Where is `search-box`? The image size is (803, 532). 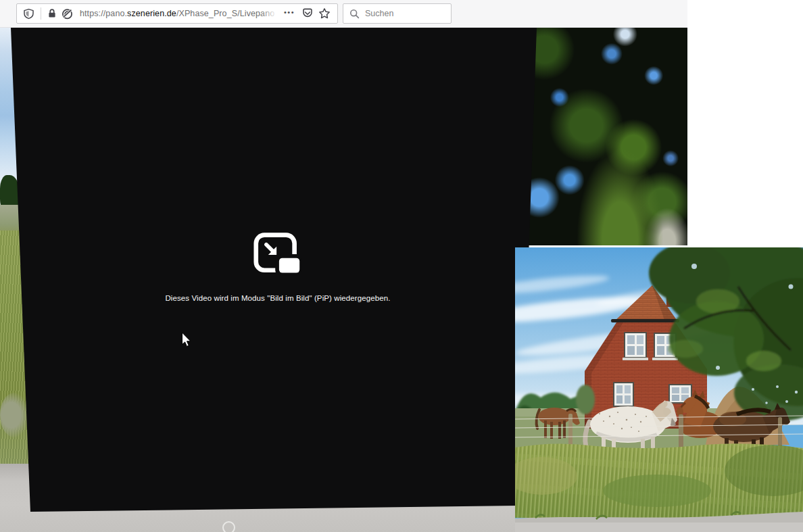 search-box is located at coordinates (397, 14).